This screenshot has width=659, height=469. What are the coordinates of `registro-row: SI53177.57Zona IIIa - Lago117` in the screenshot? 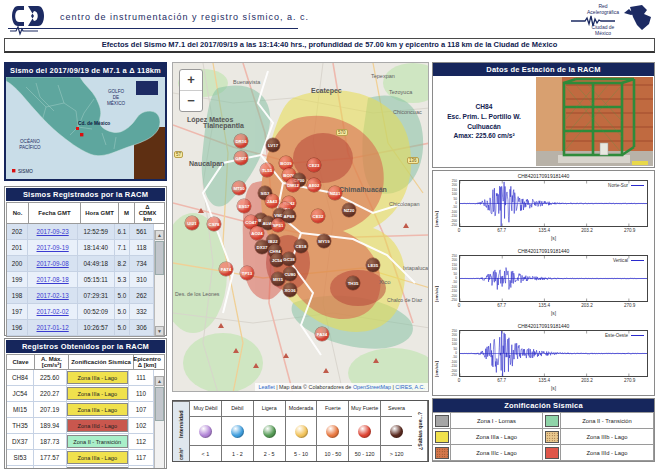 It's located at (80, 458).